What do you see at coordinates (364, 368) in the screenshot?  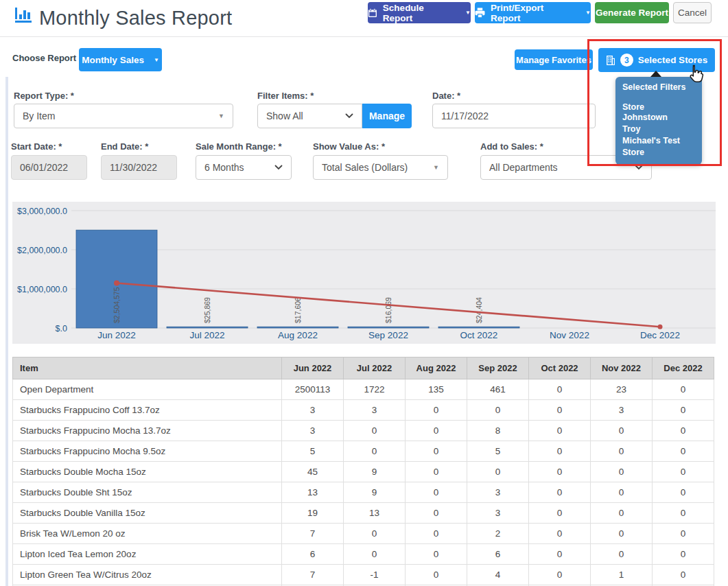 I see `table-header-row: ItemJun 2022Jul 2022Aug 2022Sep 2022Oct …` at bounding box center [364, 368].